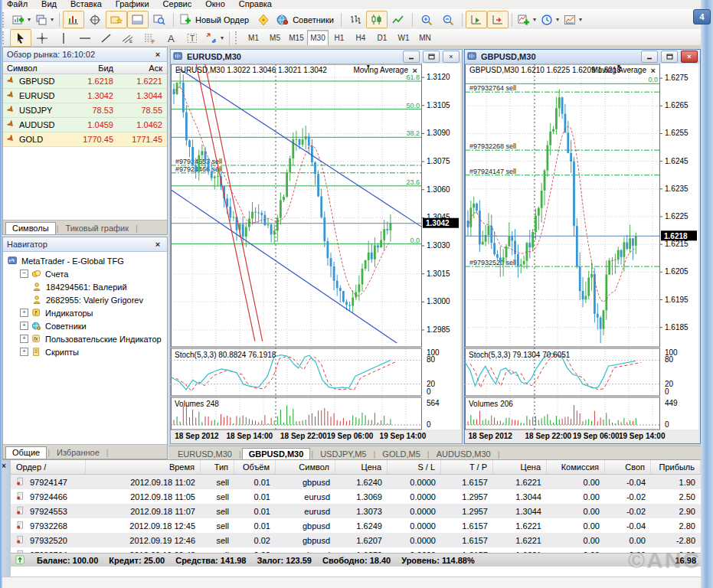 This screenshot has width=713, height=588. Describe the element at coordinates (149, 38) in the screenshot. I see `fibonacci-tool-button: F` at that location.